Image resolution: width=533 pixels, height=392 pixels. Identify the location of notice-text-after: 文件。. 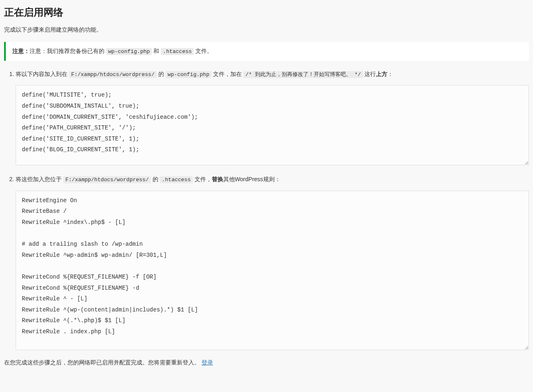
(203, 51).